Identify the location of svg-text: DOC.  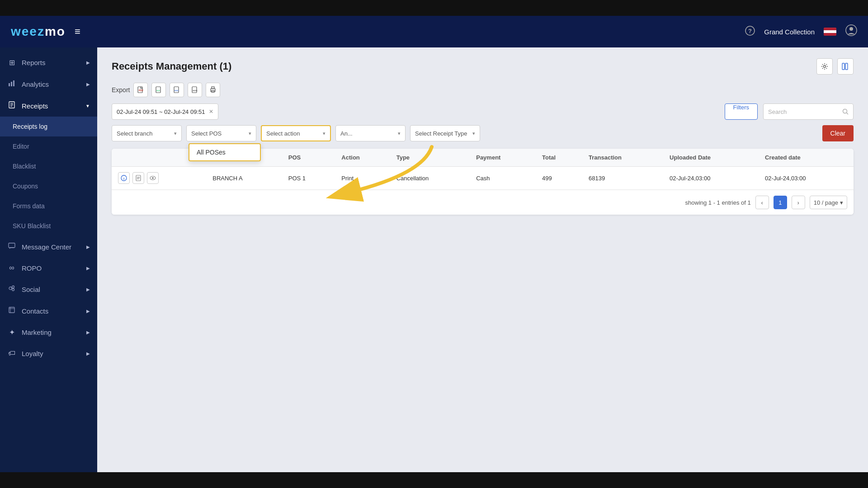
(176, 90).